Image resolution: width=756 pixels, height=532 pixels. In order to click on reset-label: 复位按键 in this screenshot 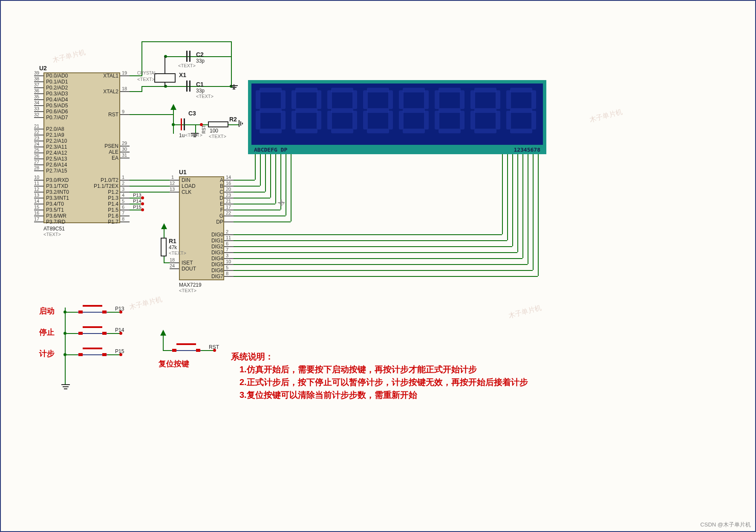, I will do `click(174, 364)`.